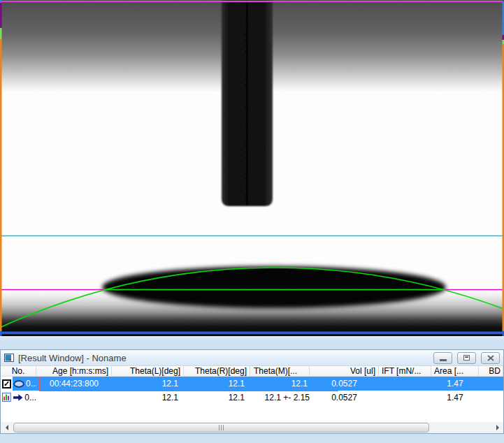 The width and height of the screenshot is (504, 443). Describe the element at coordinates (491, 358) in the screenshot. I see `close-icon` at that location.